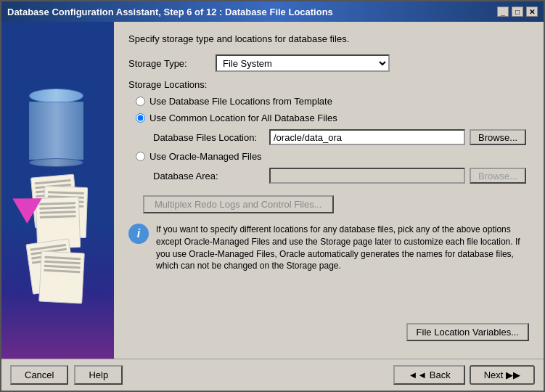 Image resolution: width=545 pixels, height=392 pixels. What do you see at coordinates (329, 332) in the screenshot?
I see `file-location-row: File Location Variables...` at bounding box center [329, 332].